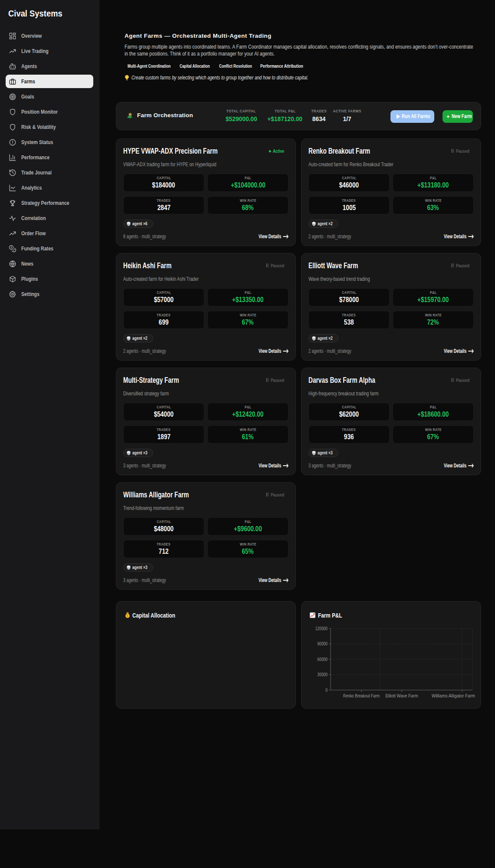  I want to click on svg-text: 120000, so click(321, 628).